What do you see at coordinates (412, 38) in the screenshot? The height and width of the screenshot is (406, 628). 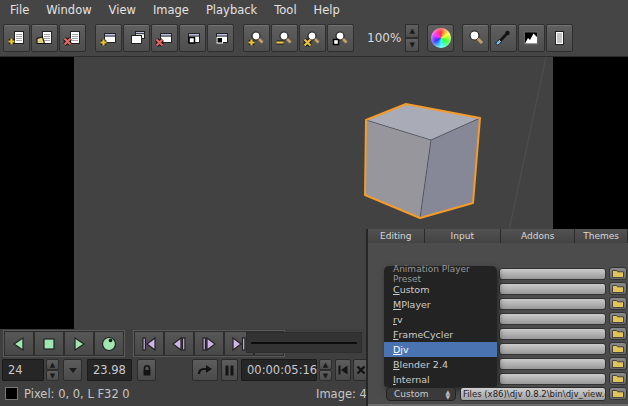 I see `zoom-spinner: ▲ ▼` at bounding box center [412, 38].